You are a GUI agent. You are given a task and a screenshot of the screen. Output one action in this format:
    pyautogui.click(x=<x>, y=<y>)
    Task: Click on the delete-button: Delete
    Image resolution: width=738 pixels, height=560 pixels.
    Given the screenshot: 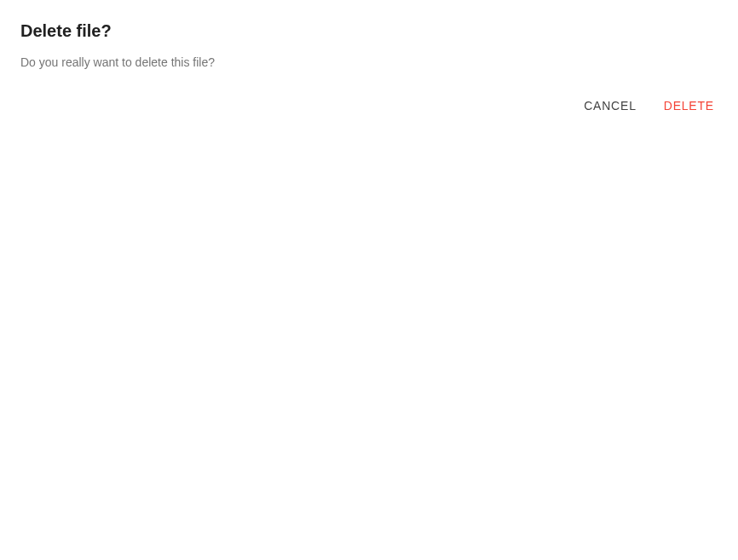 What is the action you would take?
    pyautogui.click(x=689, y=106)
    